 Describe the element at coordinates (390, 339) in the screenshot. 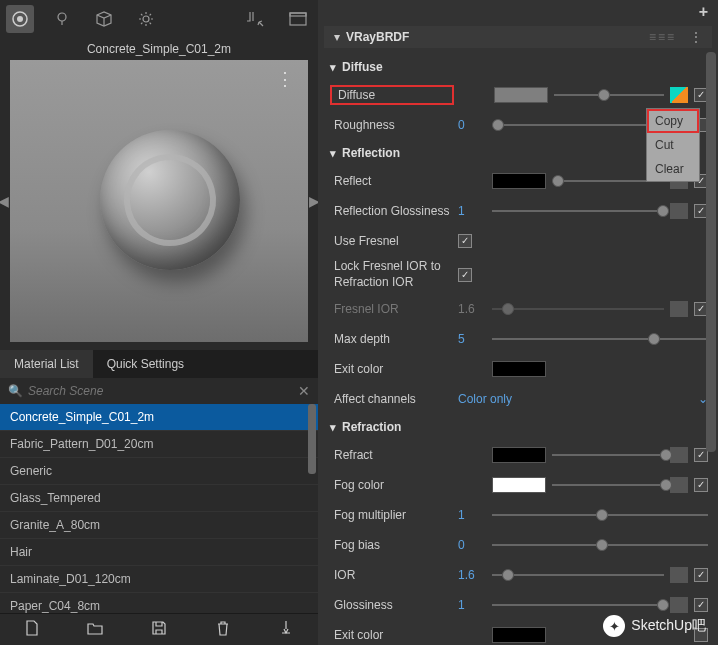

I see `max-depth-label: Max depth` at that location.